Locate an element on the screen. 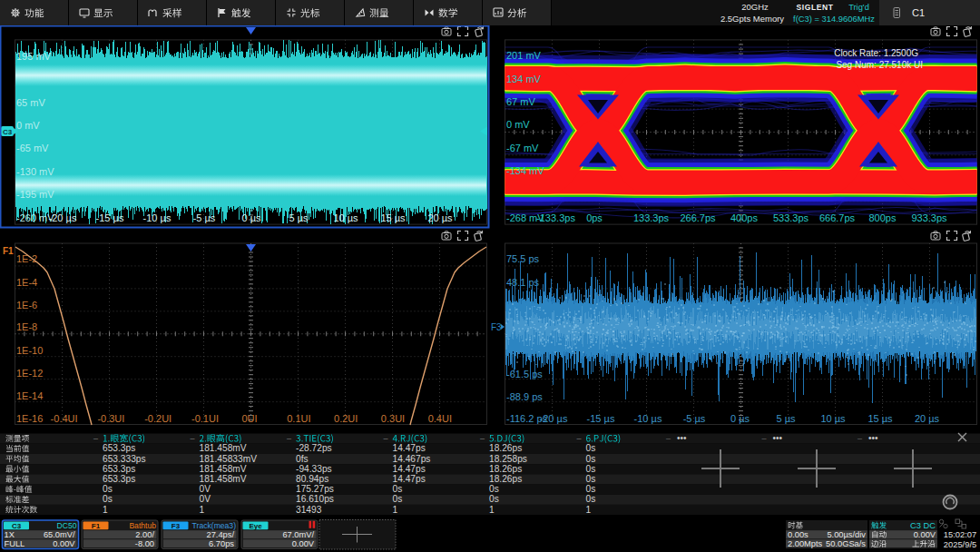 The image size is (980, 552). svg-text: 0.3UI is located at coordinates (393, 419).